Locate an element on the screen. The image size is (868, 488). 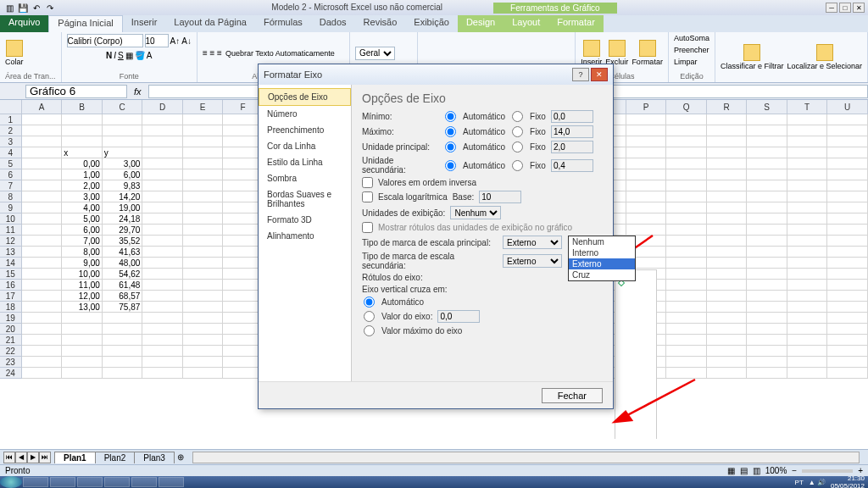
cell: 75,87 is located at coordinates (123, 307).